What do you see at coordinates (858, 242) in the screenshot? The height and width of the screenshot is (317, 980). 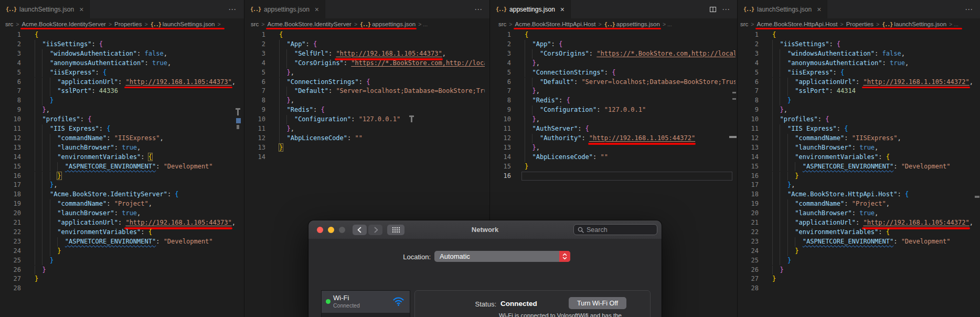 I see `code-line: 23 "ASPNETCORE_ENVIRONMENT": "Developmen…` at bounding box center [858, 242].